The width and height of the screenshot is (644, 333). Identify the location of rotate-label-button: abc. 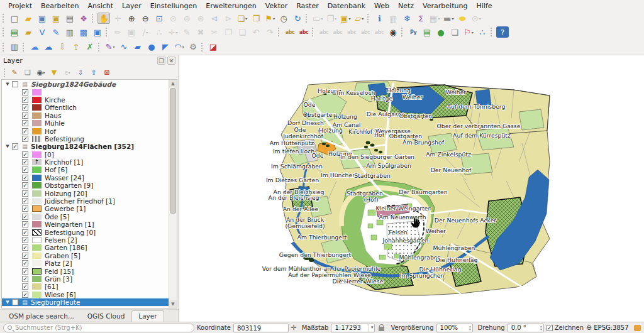
(365, 32).